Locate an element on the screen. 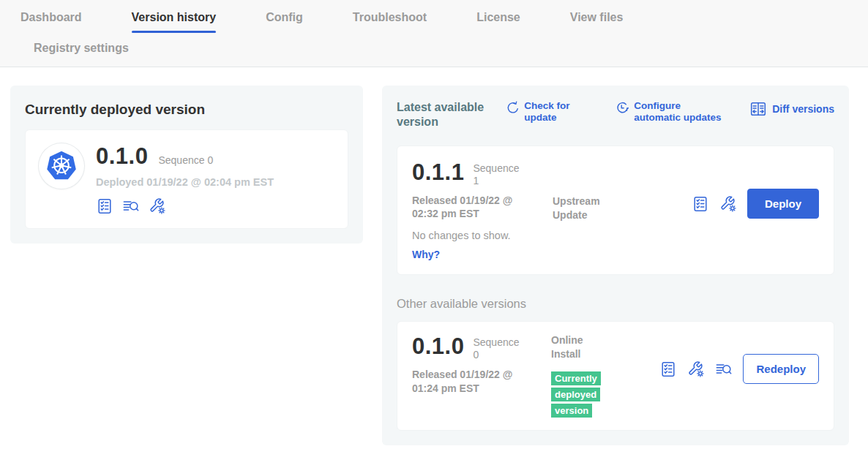 The height and width of the screenshot is (468, 868). configure-automatic-updates-label: Configure automatic updates is located at coordinates (681, 112).